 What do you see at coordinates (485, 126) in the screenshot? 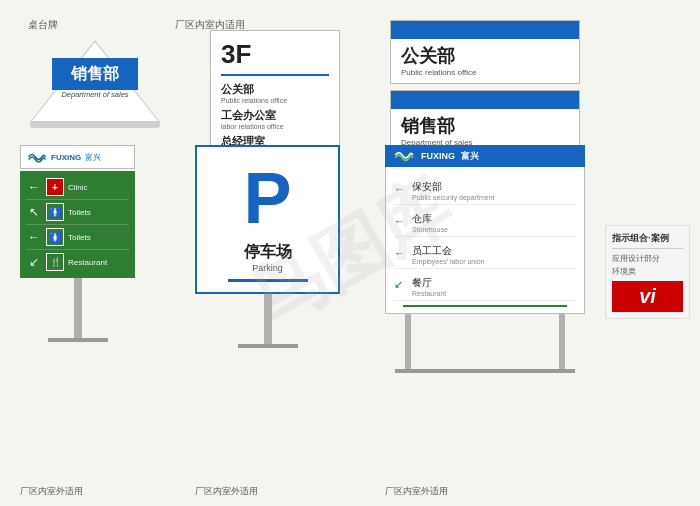
I see `door-sign-1-cn: 销售部` at bounding box center [485, 126].